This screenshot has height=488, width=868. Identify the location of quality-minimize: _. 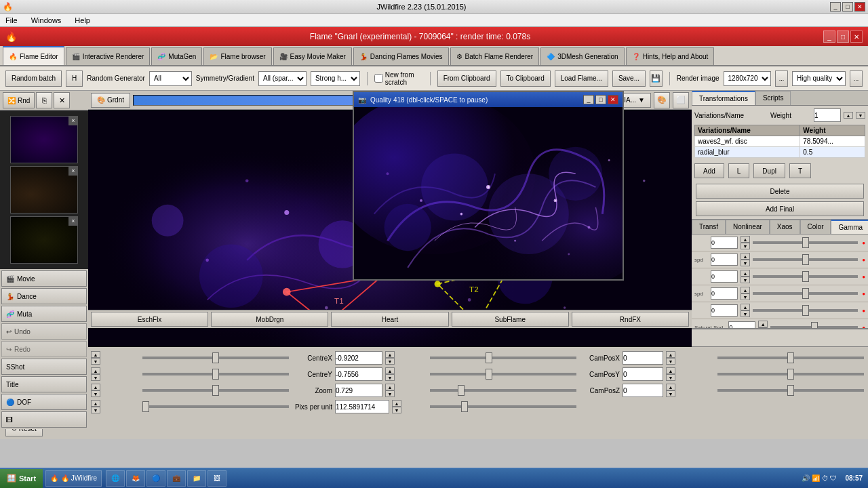
(589, 100).